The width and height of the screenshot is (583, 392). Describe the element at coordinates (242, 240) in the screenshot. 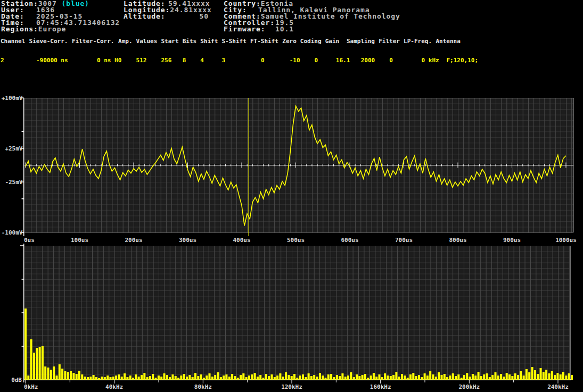

I see `x-tick-label: 400us` at that location.